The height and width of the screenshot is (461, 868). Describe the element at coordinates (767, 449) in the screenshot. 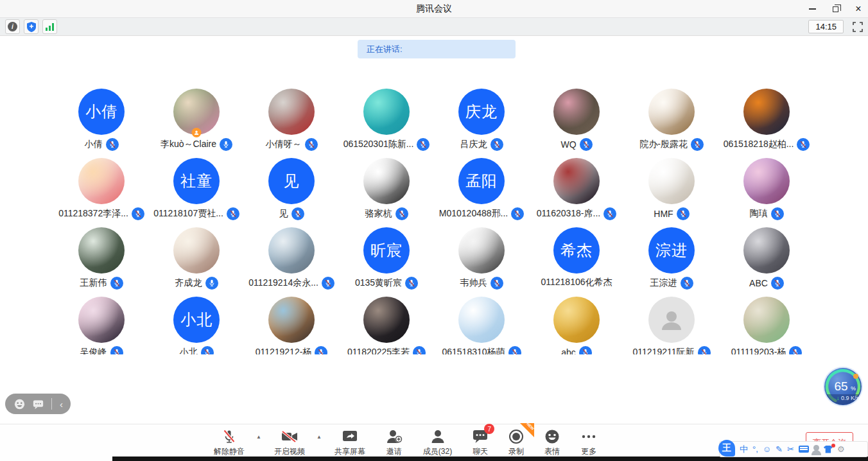

I see `ime-emoji-icon: ☺` at that location.